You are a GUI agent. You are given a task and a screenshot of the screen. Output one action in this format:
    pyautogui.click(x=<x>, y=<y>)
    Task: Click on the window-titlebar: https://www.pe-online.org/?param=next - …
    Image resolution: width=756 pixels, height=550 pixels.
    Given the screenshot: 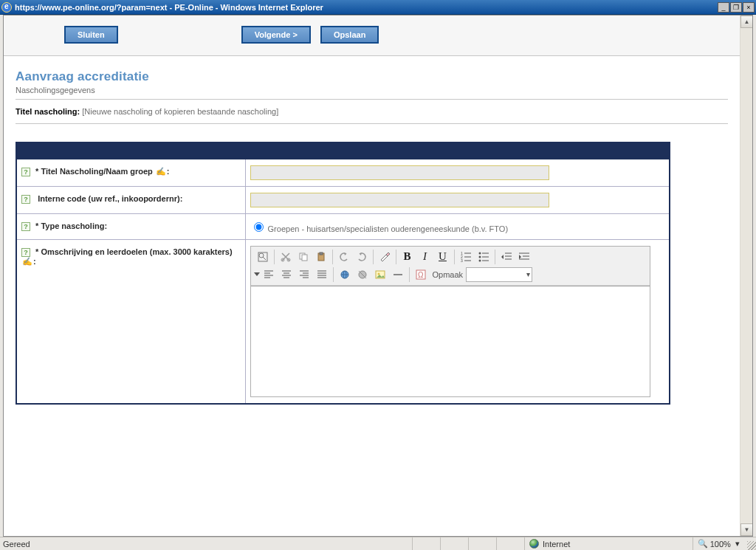 What is the action you would take?
    pyautogui.click(x=378, y=7)
    